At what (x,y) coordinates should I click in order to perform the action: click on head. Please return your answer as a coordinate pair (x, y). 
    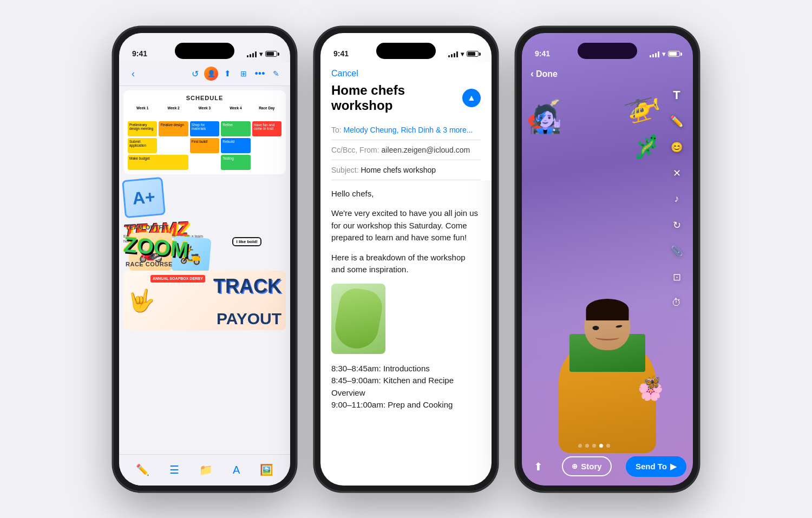
    Looking at the image, I should click on (607, 326).